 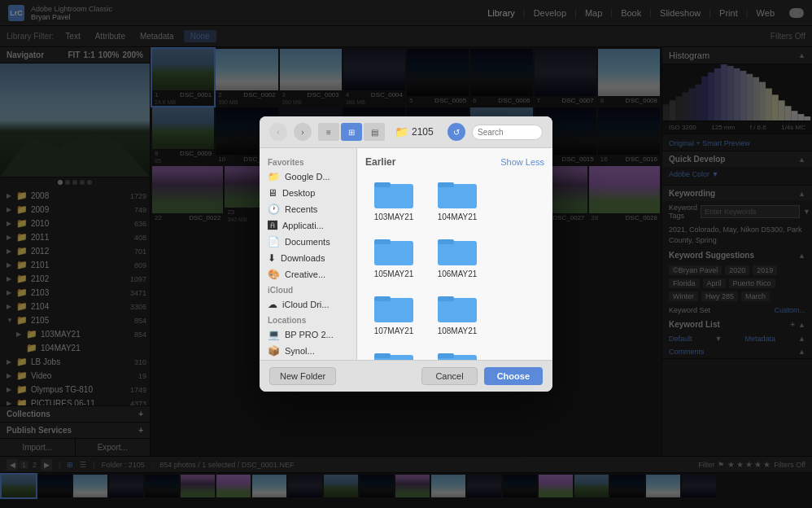 I want to click on choose-button: Choose, so click(x=513, y=376).